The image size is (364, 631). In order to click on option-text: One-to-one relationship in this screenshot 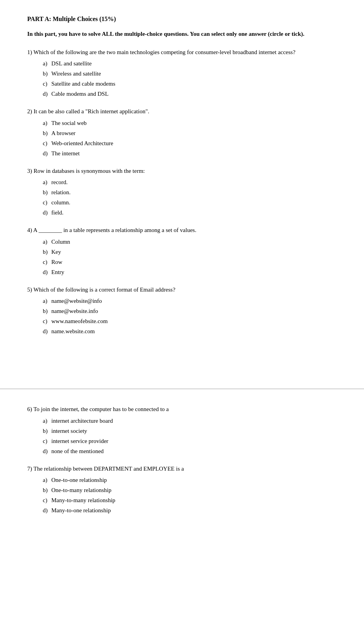, I will do `click(79, 480)`.